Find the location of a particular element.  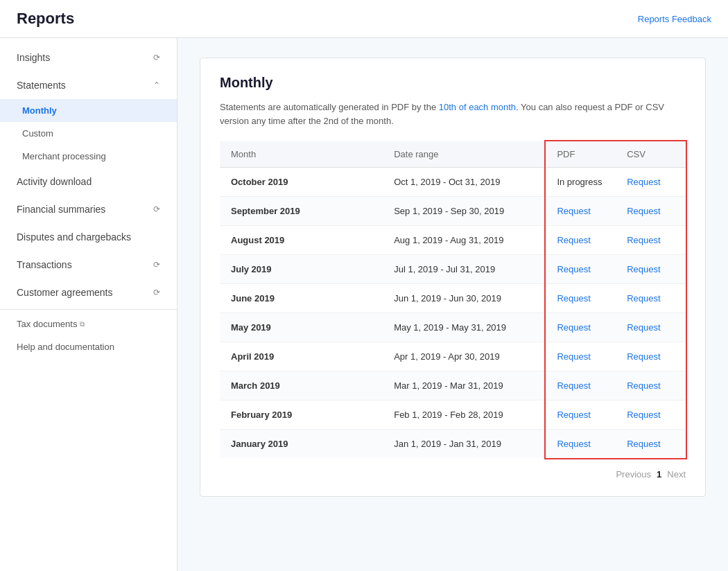

chevron-down-icon-ca: ⟳ is located at coordinates (157, 292).